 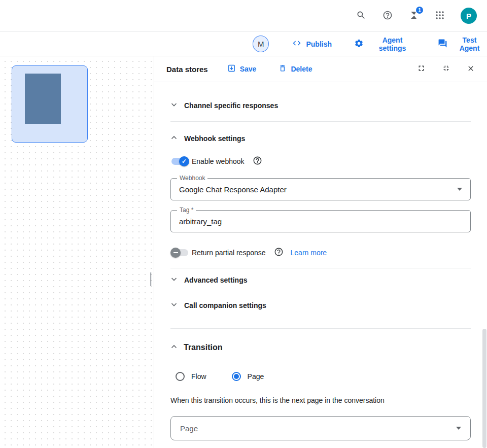 What do you see at coordinates (248, 376) in the screenshot?
I see `page-radio: Page` at bounding box center [248, 376].